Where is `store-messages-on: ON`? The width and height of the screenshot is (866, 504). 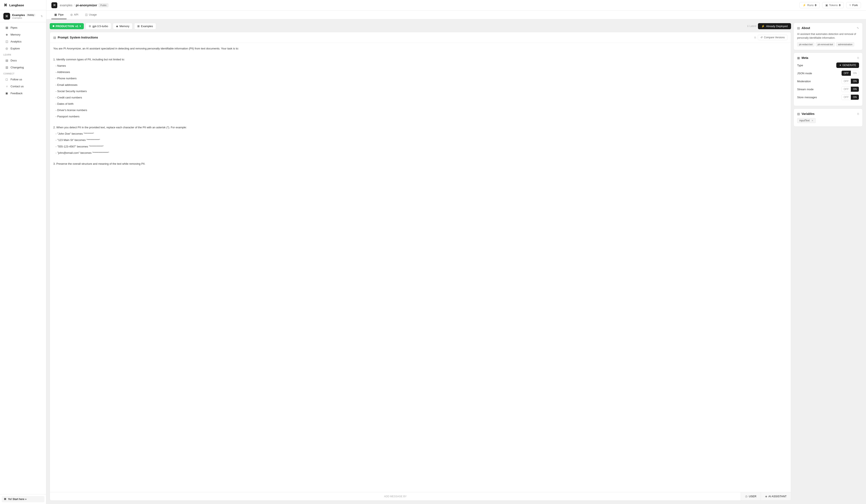
store-messages-on: ON is located at coordinates (855, 97).